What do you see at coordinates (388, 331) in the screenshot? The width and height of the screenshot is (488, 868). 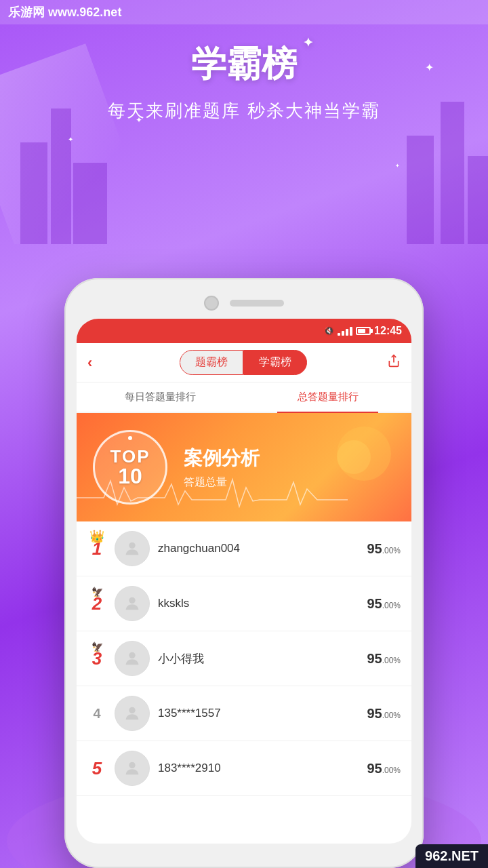 I see `status-time: 12:45` at bounding box center [388, 331].